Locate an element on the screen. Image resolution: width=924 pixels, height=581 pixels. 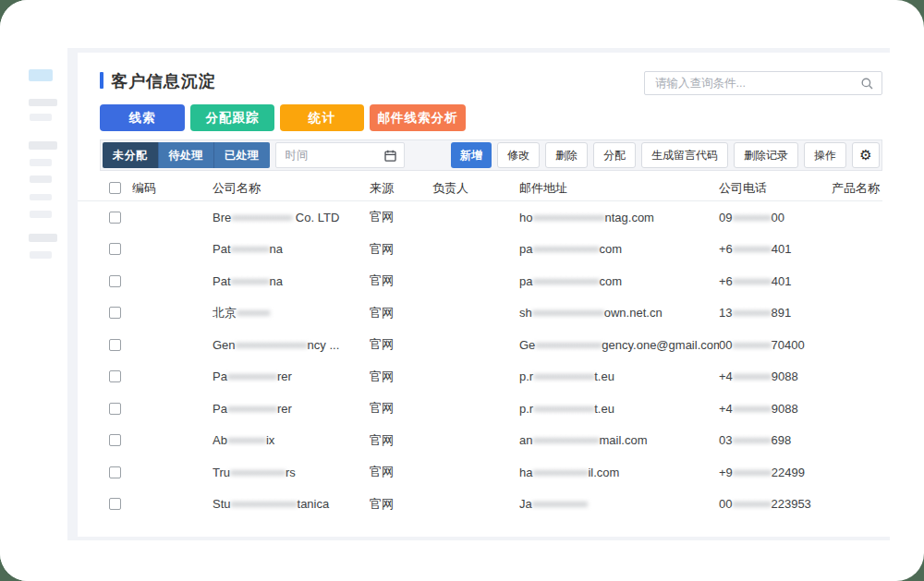
select-all-checkbox is located at coordinates (115, 188).